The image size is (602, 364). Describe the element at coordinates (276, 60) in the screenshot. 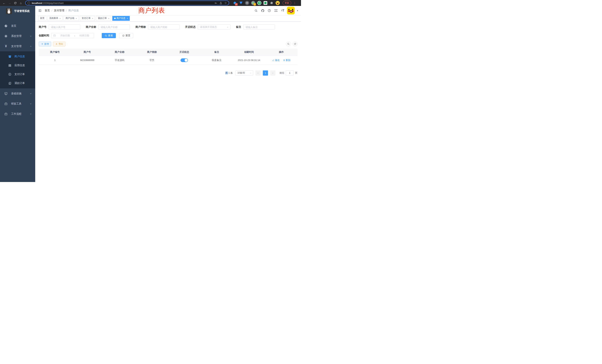

I see `edit-button: 修改` at that location.